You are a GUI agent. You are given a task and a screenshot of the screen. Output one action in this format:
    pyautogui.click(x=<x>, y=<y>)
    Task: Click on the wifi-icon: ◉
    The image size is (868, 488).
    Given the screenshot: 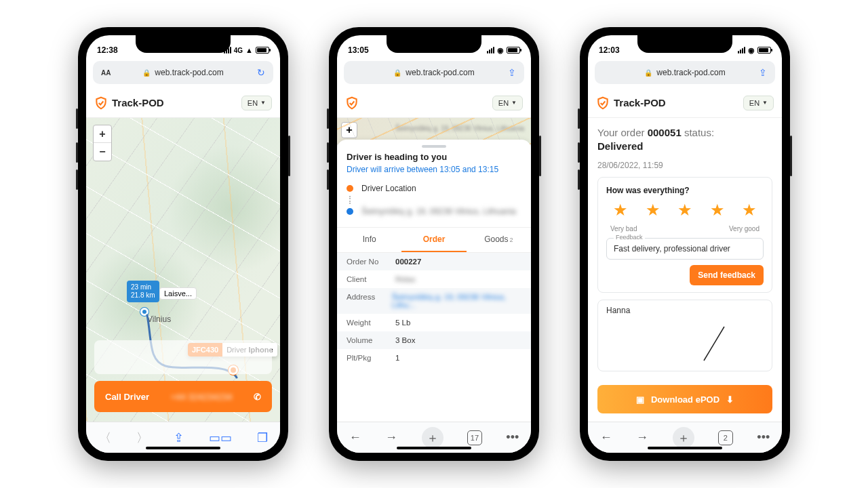 What is the action you would take?
    pyautogui.click(x=500, y=50)
    